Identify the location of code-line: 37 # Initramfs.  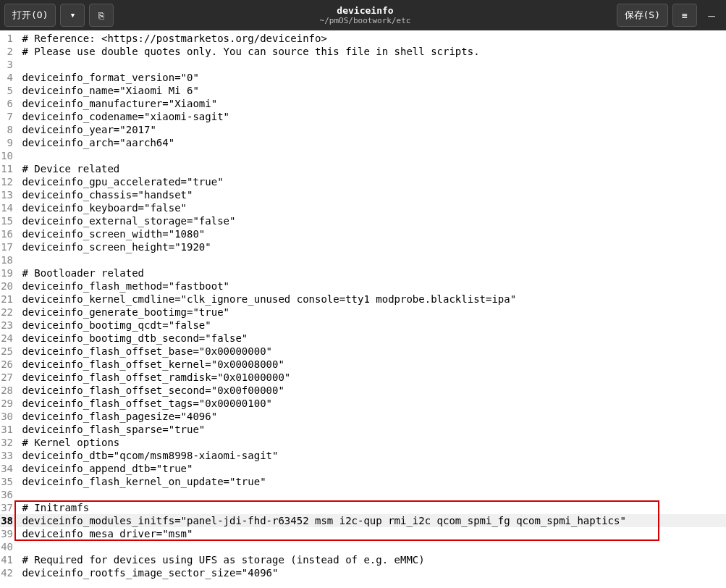
(363, 508).